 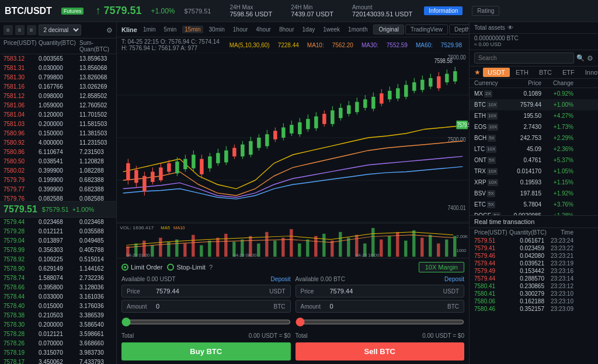 What do you see at coordinates (58, 68) in the screenshot?
I see `ask-row: 7581.310.03000013.856068` at bounding box center [58, 68].